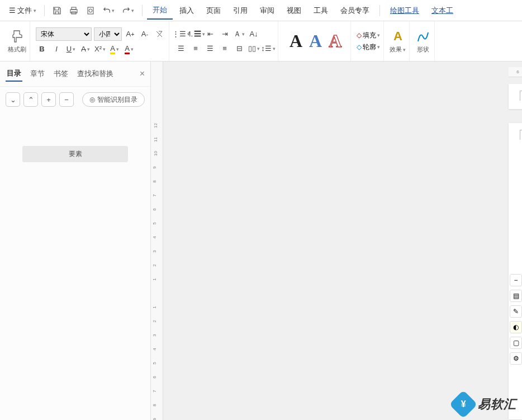 Image resolution: width=522 pixels, height=420 pixels. What do you see at coordinates (25, 11) in the screenshot?
I see `file-menu-label: 文件` at bounding box center [25, 11].